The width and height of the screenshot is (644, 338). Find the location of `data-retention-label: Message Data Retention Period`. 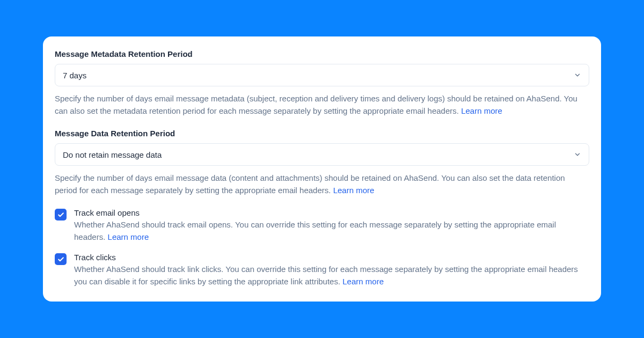

data-retention-label: Message Data Retention Period is located at coordinates (322, 133).